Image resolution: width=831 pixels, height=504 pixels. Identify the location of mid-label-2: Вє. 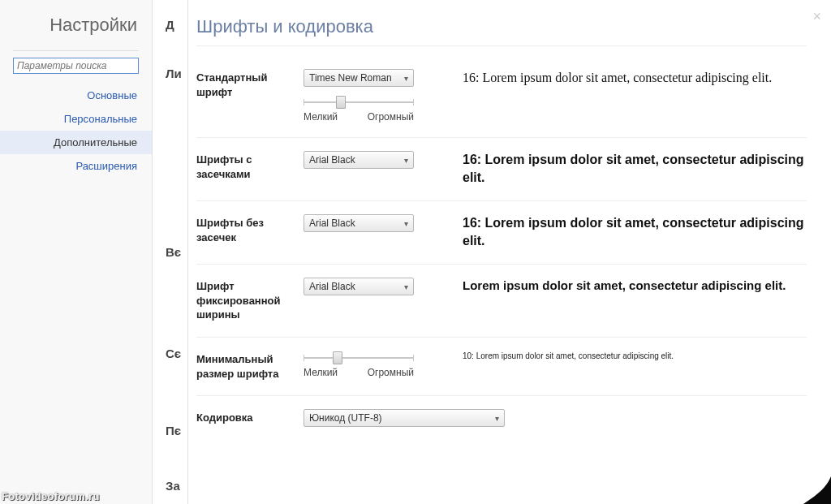
(176, 252).